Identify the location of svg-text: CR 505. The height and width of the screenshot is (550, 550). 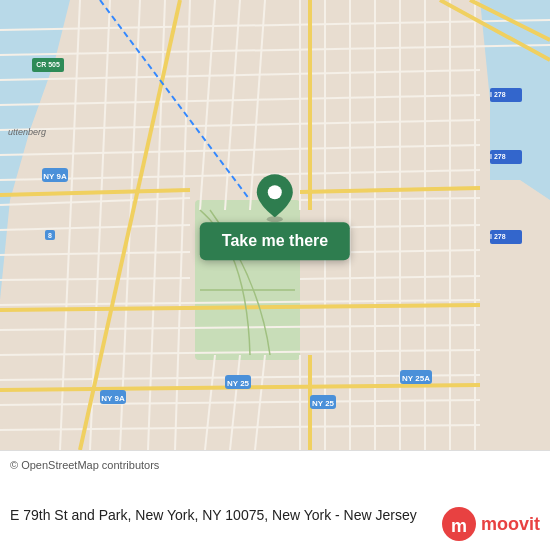
(48, 64).